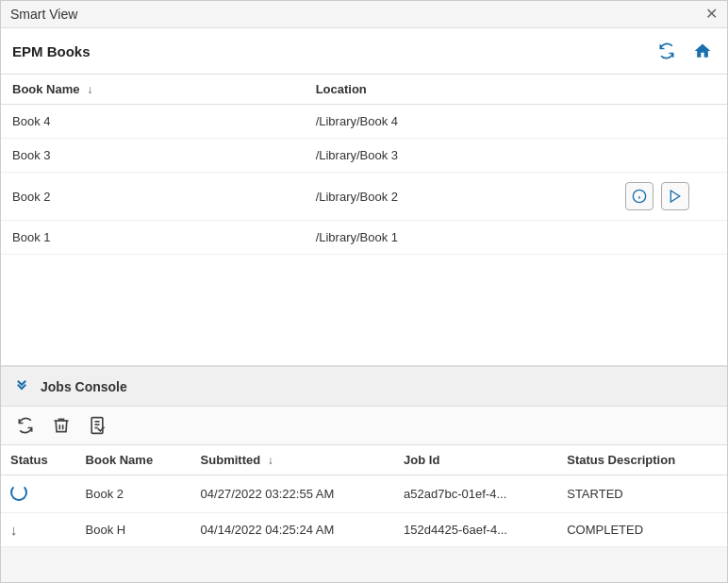 This screenshot has width=728, height=583. I want to click on job-id-cell: a52ad7bc-01ef-4..., so click(475, 494).